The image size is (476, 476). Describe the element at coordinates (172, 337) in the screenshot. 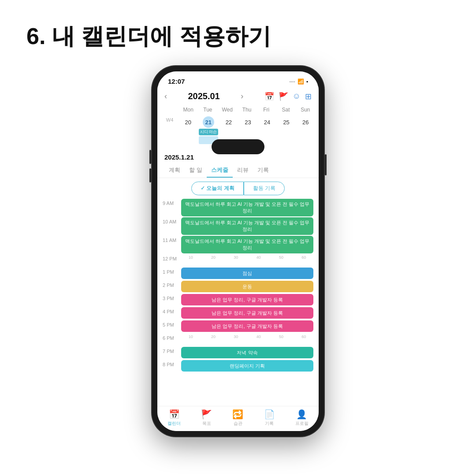

I see `time-6pm: 6 PM` at that location.